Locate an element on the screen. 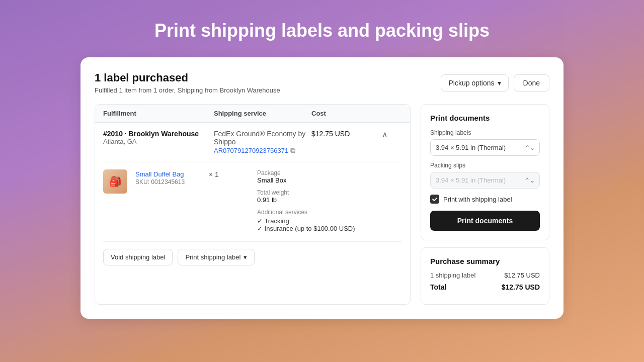 The image size is (644, 362). print-with-label-row: Print with shipping label is located at coordinates (485, 199).